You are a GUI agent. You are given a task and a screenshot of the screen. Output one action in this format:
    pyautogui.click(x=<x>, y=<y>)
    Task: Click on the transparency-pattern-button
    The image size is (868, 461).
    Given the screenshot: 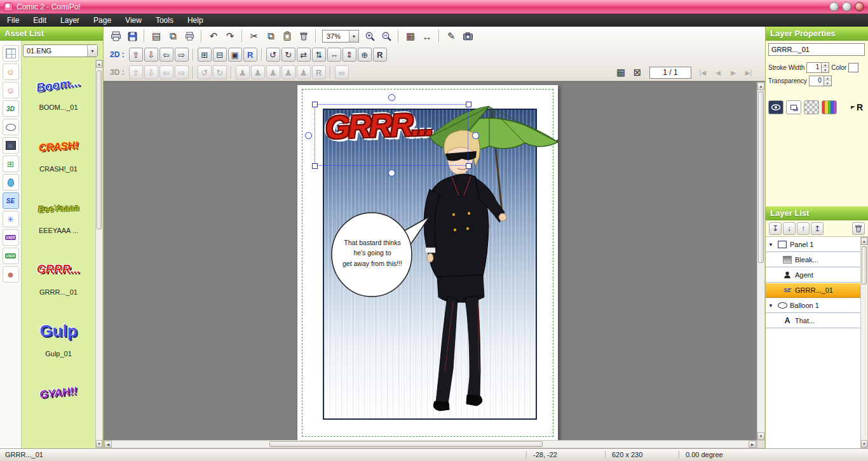 What is the action you would take?
    pyautogui.click(x=811, y=107)
    